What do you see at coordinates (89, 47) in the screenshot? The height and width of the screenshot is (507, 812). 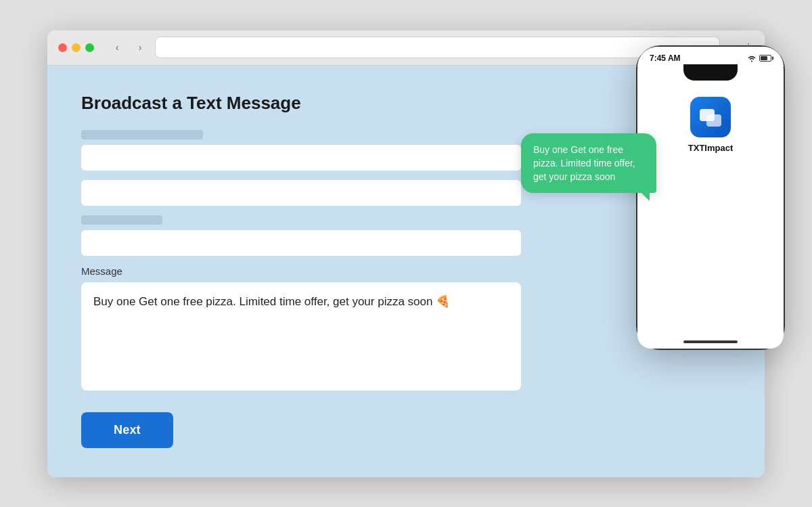 I see `maximize-button` at bounding box center [89, 47].